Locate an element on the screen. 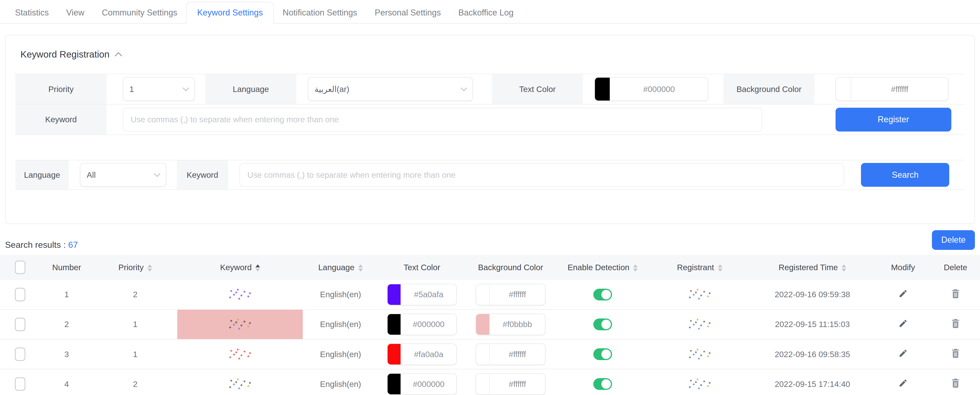  column-header-language: Language is located at coordinates (340, 268).